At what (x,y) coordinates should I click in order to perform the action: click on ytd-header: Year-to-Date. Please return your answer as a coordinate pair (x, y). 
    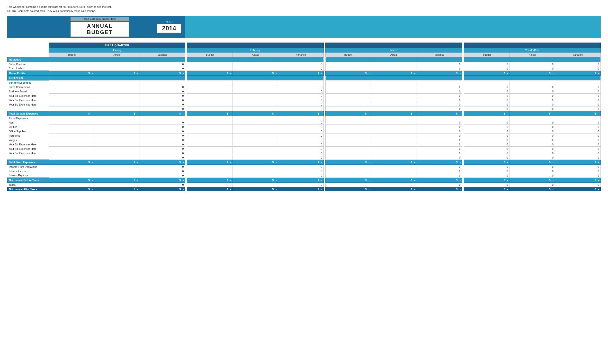
    Looking at the image, I should click on (532, 50).